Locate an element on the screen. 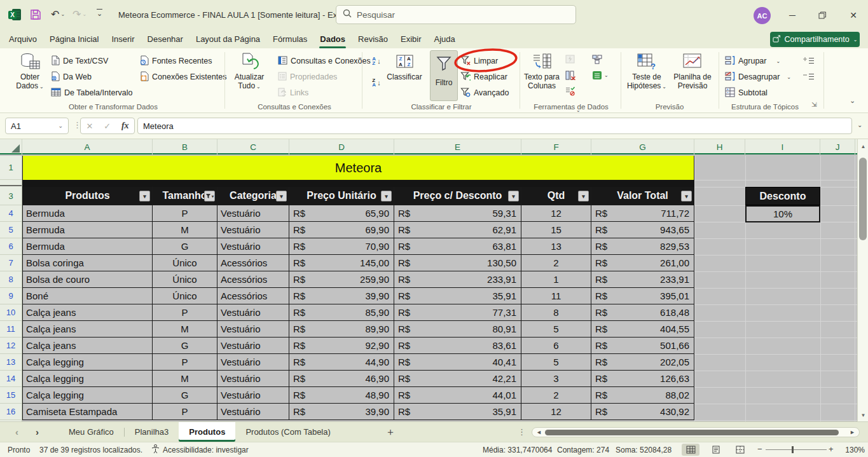  cell-preco-desconto-row11: R$80,91 is located at coordinates (458, 329).